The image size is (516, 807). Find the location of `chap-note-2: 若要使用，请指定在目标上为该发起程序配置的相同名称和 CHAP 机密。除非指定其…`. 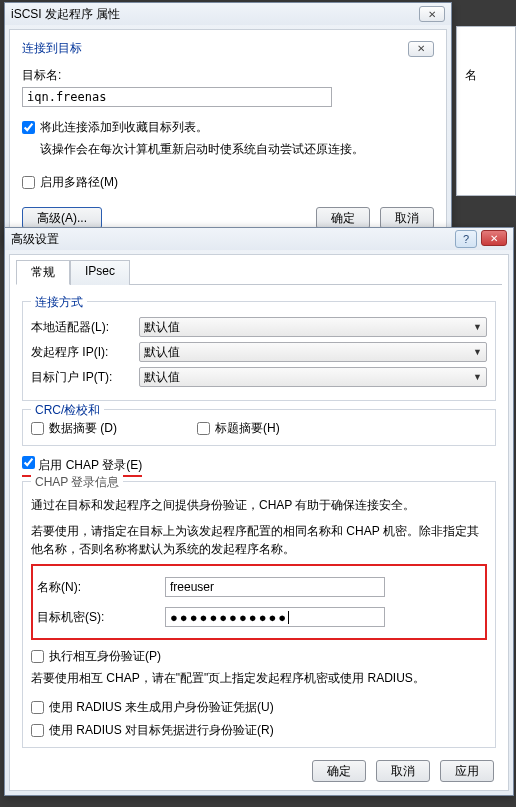

chap-note-2: 若要使用，请指定在目标上为该发起程序配置的相同名称和 CHAP 机密。除非指定其… is located at coordinates (259, 540).